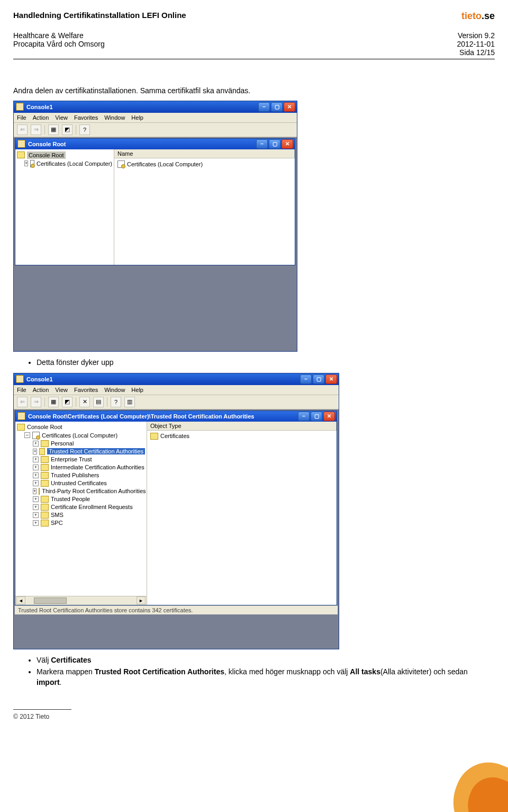  What do you see at coordinates (204, 154) in the screenshot?
I see `column-name: Name` at bounding box center [204, 154].